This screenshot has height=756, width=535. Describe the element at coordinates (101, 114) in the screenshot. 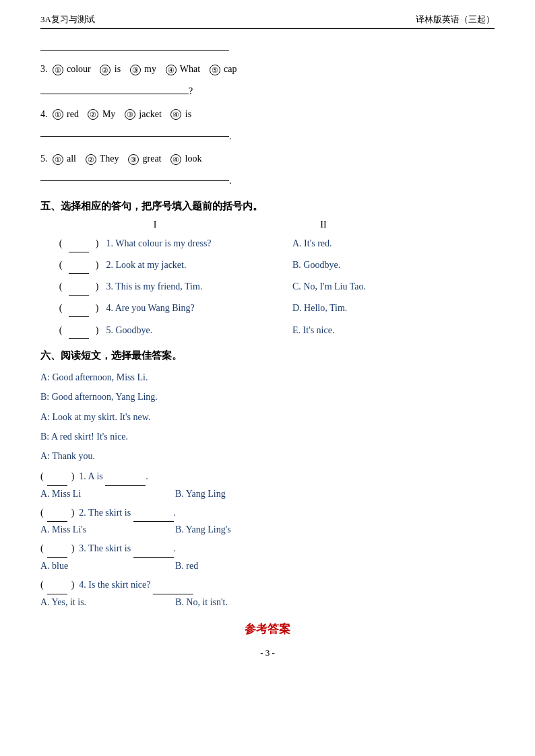

I see `word-4-2: ② My` at that location.